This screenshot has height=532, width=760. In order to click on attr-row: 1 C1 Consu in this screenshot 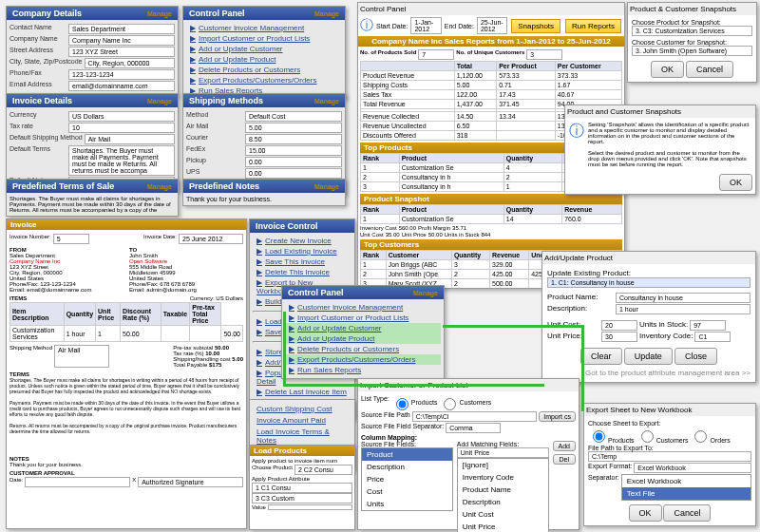, I will do `click(302, 488)`.